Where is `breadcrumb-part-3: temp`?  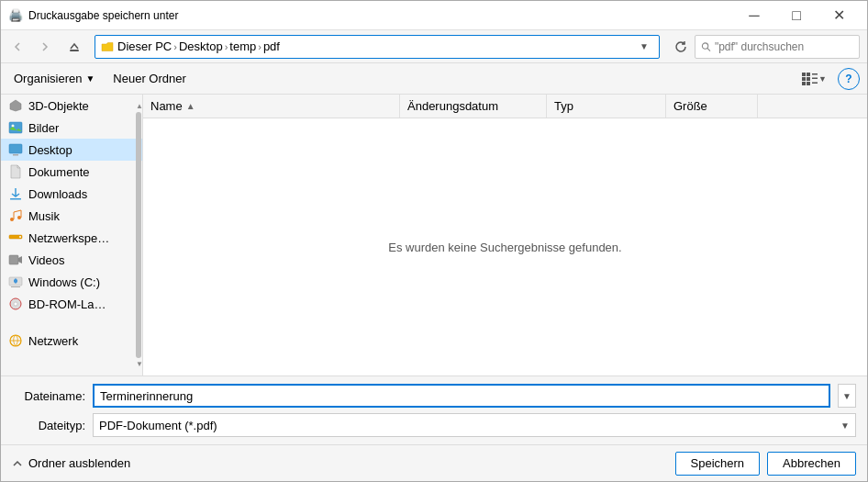
breadcrumb-part-3: temp is located at coordinates (242, 46).